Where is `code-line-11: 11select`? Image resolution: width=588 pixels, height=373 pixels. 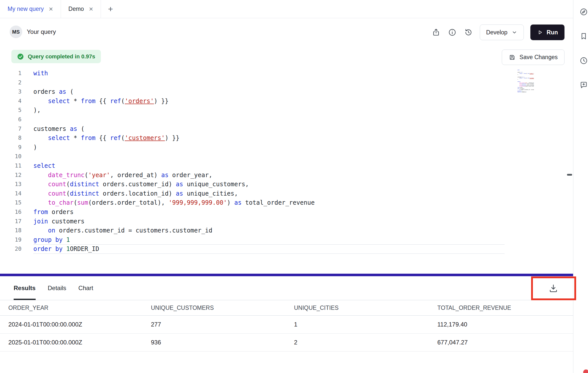 code-line-11: 11select is located at coordinates (287, 166).